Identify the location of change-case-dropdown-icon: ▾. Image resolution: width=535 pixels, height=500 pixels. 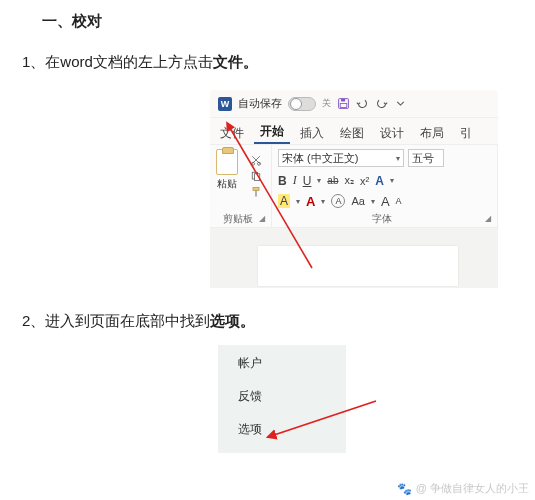
(373, 202).